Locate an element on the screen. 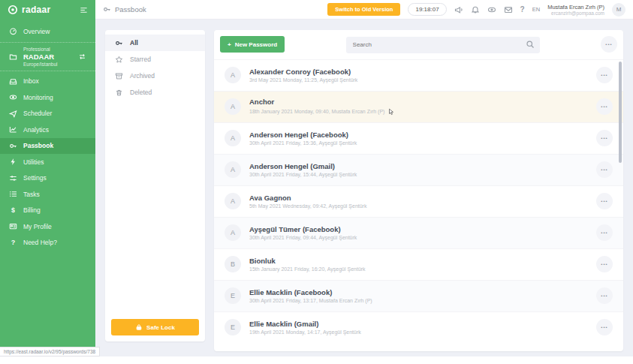 The height and width of the screenshot is (364, 633). sidebar-item-settings: Settings is located at coordinates (48, 179).